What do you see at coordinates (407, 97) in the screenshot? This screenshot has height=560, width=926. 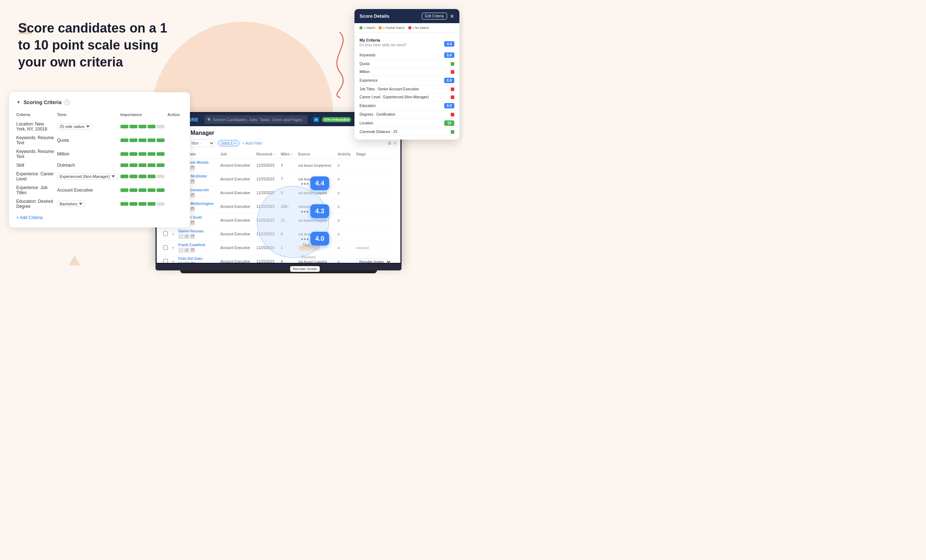 I see `score-detail-row: Career Level : Experienced (Non-Manager)` at bounding box center [407, 97].